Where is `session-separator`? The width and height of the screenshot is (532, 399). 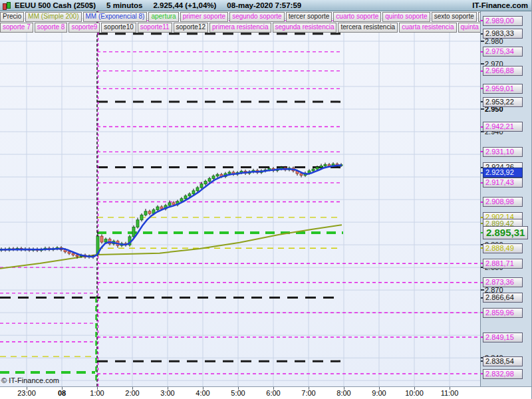 session-separator is located at coordinates (97, 199).